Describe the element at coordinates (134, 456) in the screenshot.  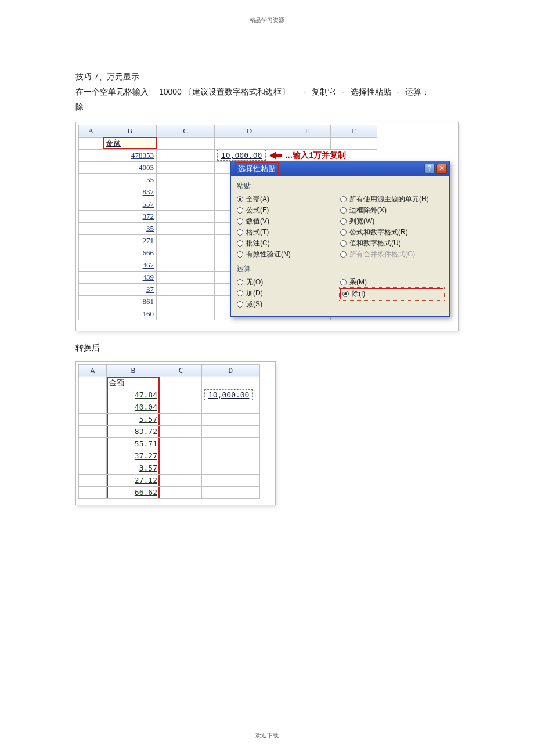
I see `cell: 37.27` at that location.